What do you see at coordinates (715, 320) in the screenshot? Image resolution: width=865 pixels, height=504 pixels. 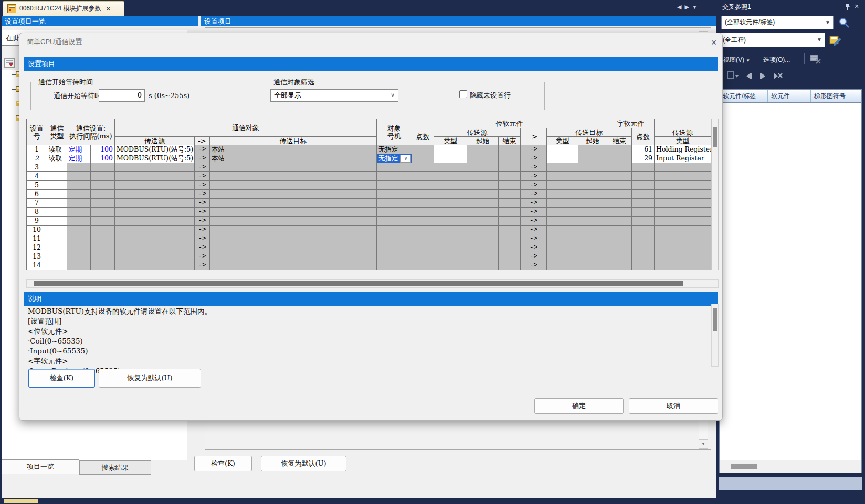 I see `vscroll-thumb` at bounding box center [715, 320].